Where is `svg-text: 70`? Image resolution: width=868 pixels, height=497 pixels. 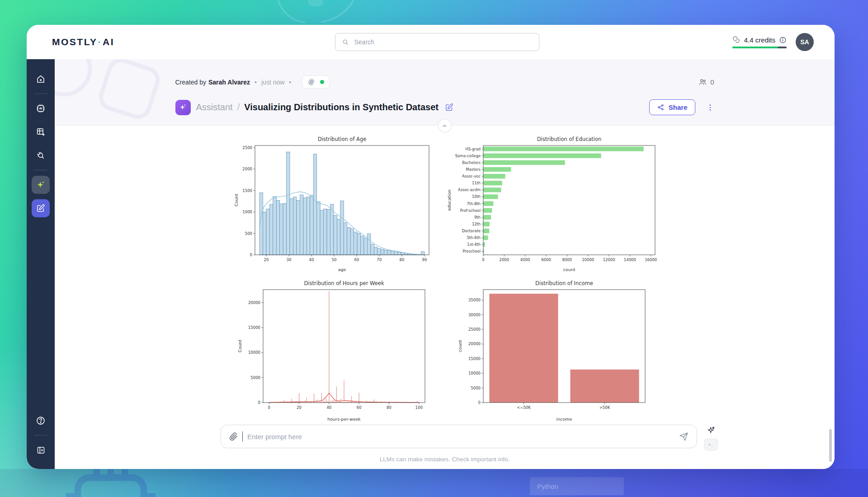 svg-text: 70 is located at coordinates (380, 260).